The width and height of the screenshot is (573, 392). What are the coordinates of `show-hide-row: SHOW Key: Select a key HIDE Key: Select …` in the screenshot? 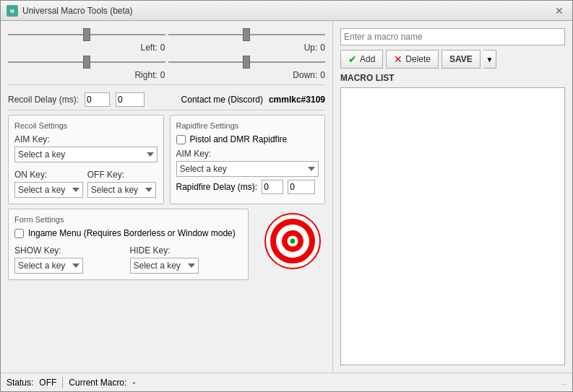 It's located at (129, 258).